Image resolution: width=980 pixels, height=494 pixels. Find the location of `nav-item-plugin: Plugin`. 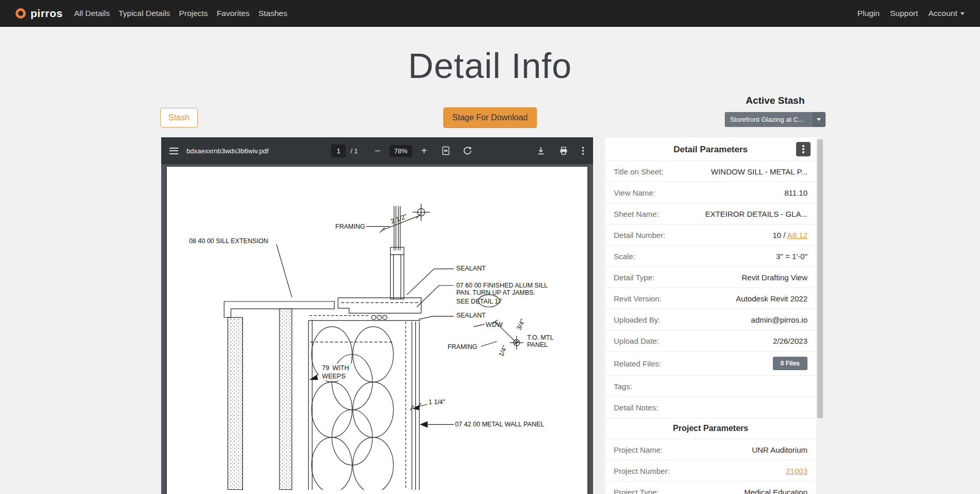

nav-item-plugin: Plugin is located at coordinates (869, 13).